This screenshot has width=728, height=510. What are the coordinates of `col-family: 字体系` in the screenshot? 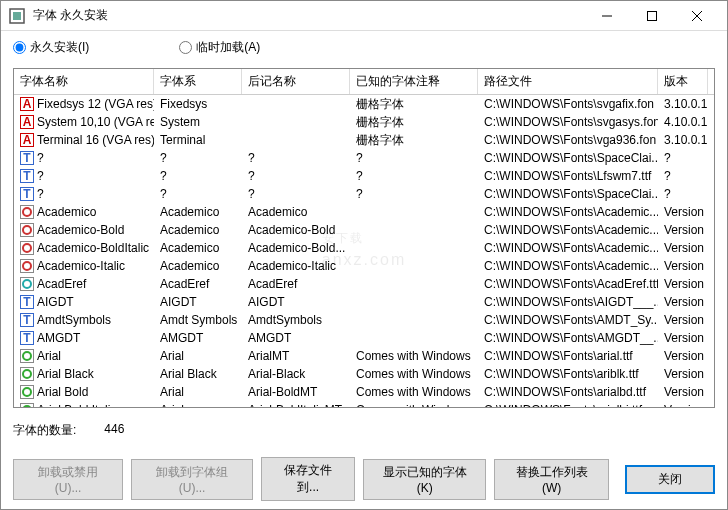 It's located at (198, 82).